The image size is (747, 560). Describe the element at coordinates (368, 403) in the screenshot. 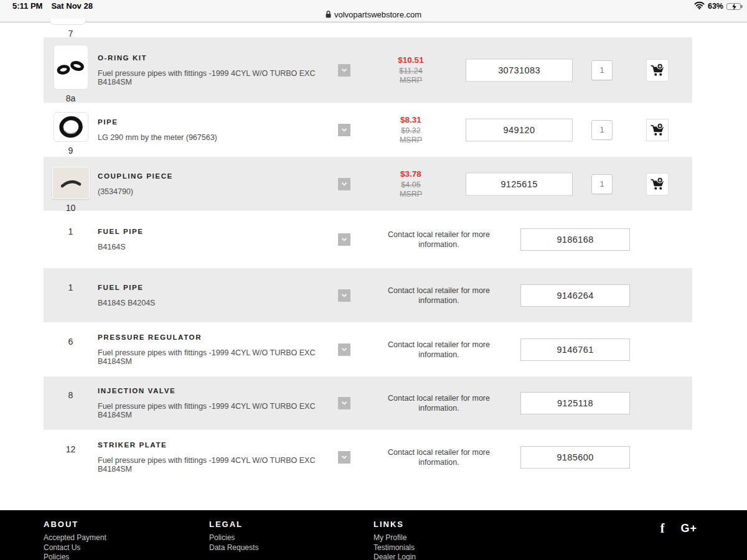

I see `part-row: 8 INJECTION VALVE Fuel pressure pipes wi…` at that location.